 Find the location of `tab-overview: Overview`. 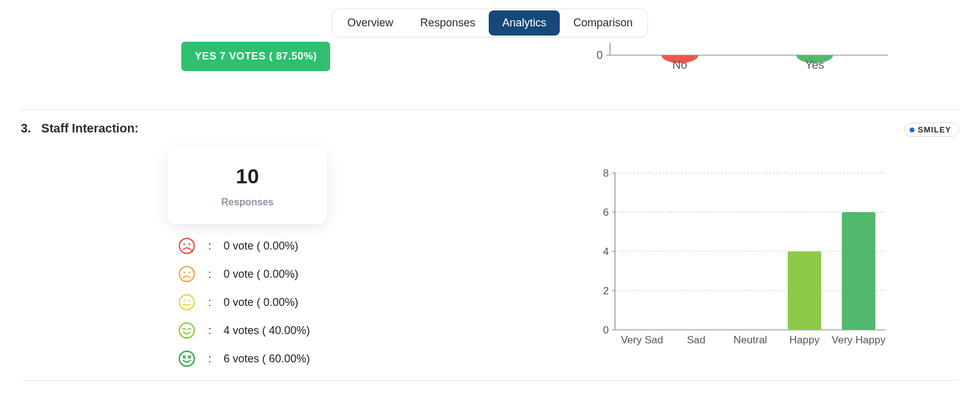

tab-overview: Overview is located at coordinates (370, 23).